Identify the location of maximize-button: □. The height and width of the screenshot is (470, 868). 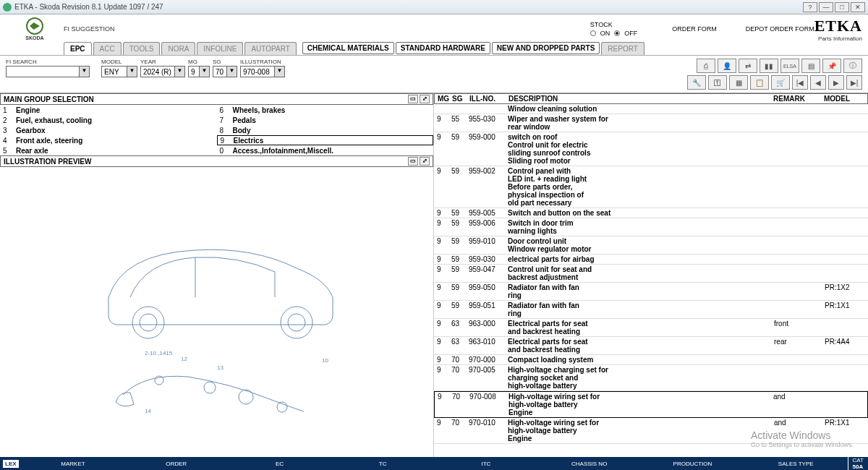
(842, 7).